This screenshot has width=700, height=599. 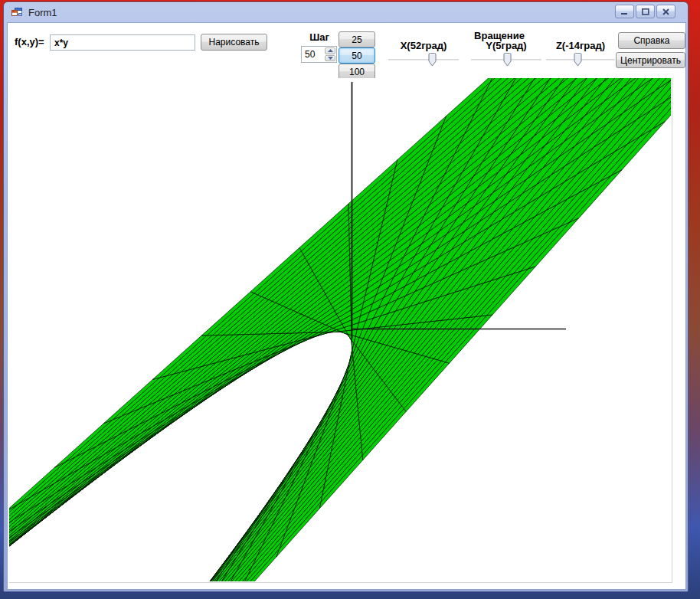 What do you see at coordinates (357, 55) in the screenshot?
I see `step-50-button: 50` at bounding box center [357, 55].